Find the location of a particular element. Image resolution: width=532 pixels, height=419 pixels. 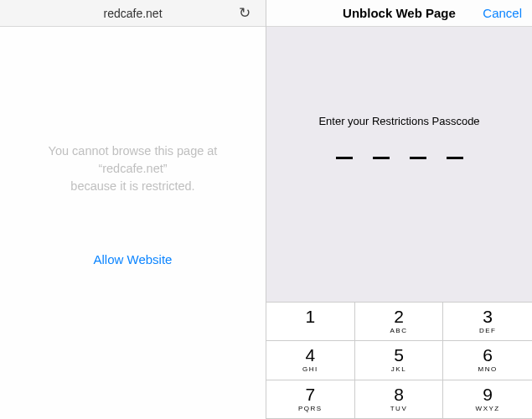

restricted-line-1: You cannot browse this page at is located at coordinates (133, 151).